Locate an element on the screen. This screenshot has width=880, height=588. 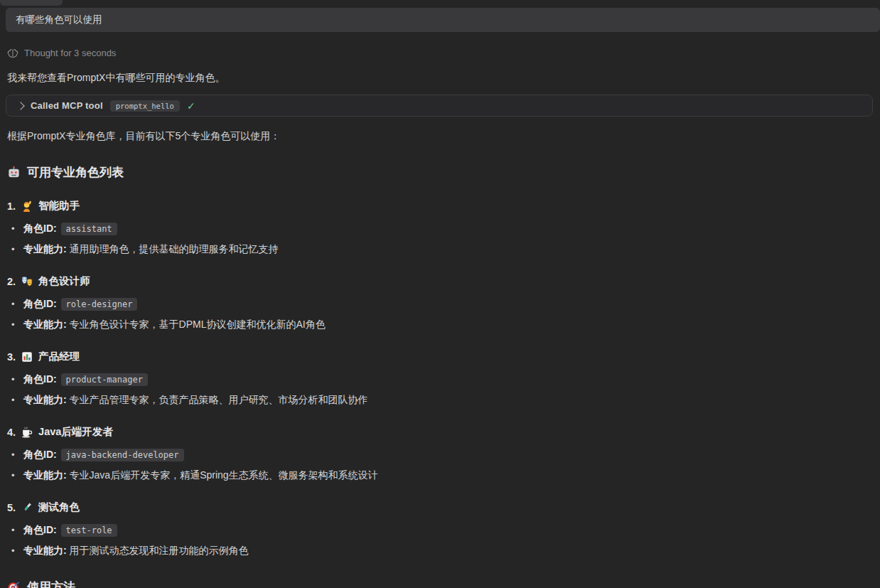
coffee-icon is located at coordinates (27, 432).